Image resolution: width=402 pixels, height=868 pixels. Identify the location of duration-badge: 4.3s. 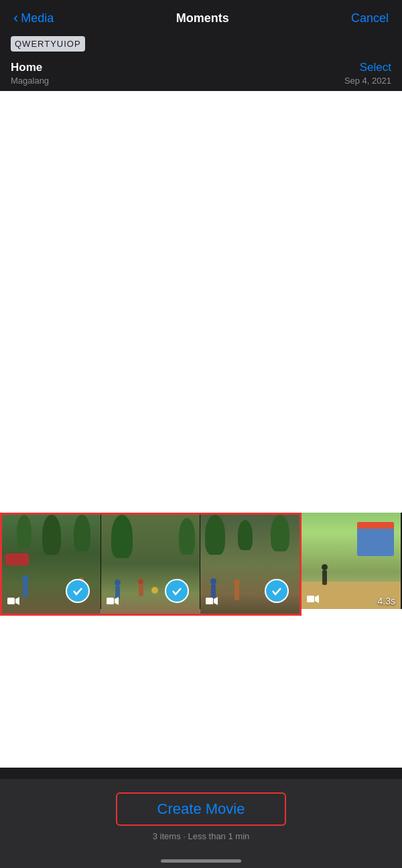
(387, 601).